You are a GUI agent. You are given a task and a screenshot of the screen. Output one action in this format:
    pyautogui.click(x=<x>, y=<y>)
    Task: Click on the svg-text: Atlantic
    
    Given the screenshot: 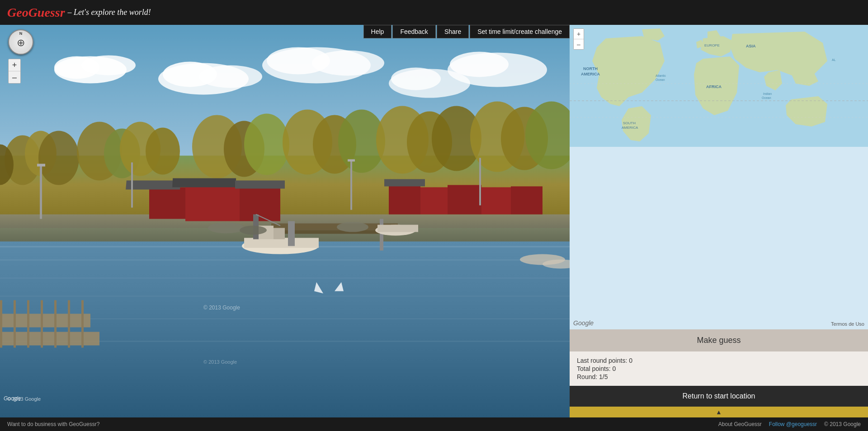 What is the action you would take?
    pyautogui.click(x=661, y=76)
    